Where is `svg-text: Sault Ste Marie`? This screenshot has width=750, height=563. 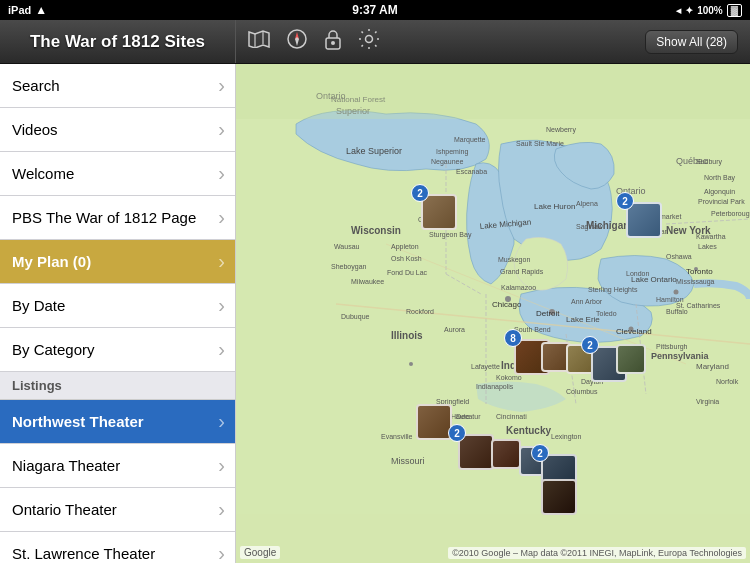 svg-text: Sault Ste Marie is located at coordinates (540, 144).